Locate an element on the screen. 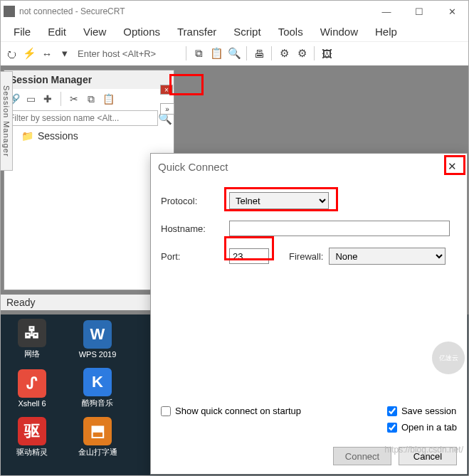 Image resolution: width=469 pixels, height=476 pixels. xshell-icon: ᔑ is located at coordinates (32, 384).